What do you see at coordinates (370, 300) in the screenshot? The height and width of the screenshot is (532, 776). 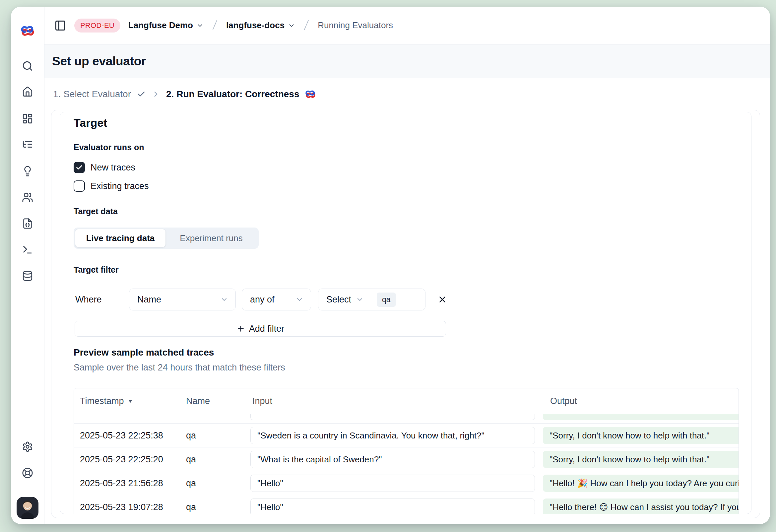 I see `divider` at bounding box center [370, 300].